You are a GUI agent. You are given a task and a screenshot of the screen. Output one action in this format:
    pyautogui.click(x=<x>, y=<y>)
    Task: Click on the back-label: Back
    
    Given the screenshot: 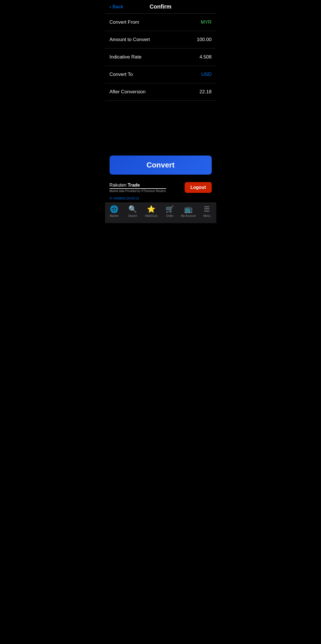 What is the action you would take?
    pyautogui.click(x=118, y=7)
    